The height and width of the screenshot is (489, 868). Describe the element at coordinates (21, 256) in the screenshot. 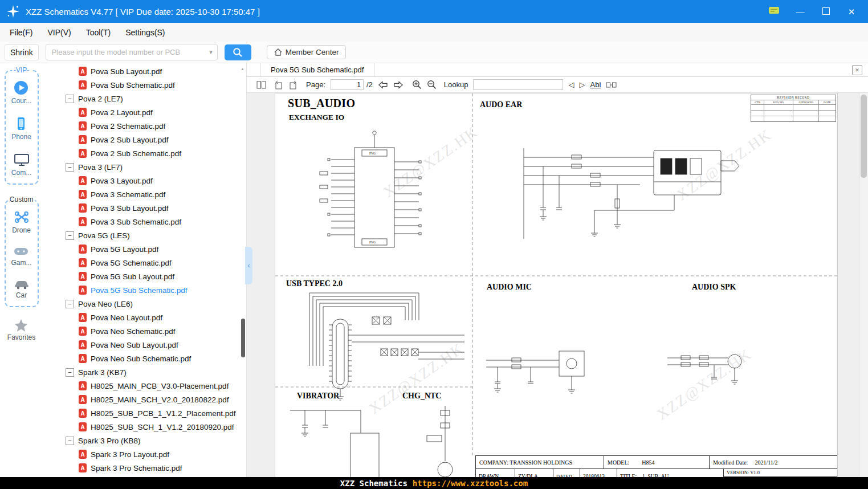

I see `rail-item-game: Gam...` at that location.